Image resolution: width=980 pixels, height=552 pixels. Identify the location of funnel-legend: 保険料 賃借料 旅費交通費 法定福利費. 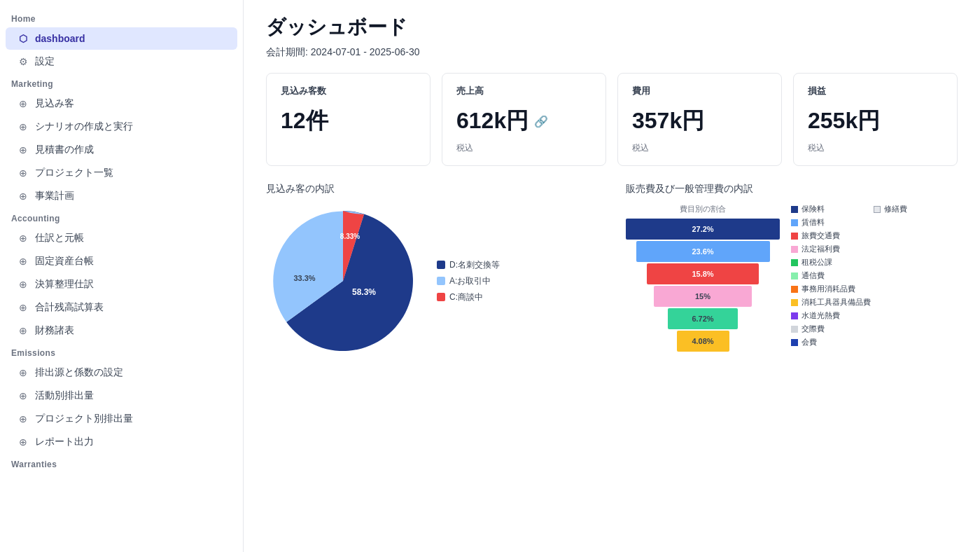
(848, 276).